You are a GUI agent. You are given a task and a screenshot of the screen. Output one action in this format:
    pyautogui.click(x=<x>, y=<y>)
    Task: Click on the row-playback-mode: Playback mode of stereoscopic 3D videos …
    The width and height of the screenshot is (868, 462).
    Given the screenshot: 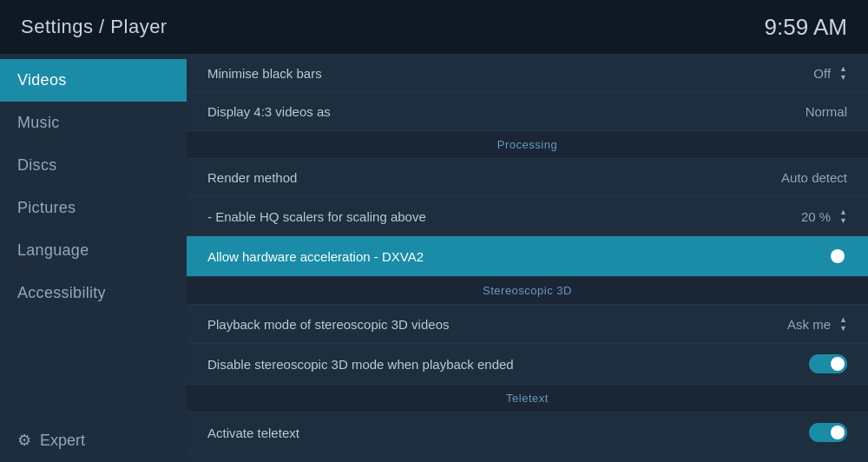 What is the action you would take?
    pyautogui.click(x=528, y=325)
    